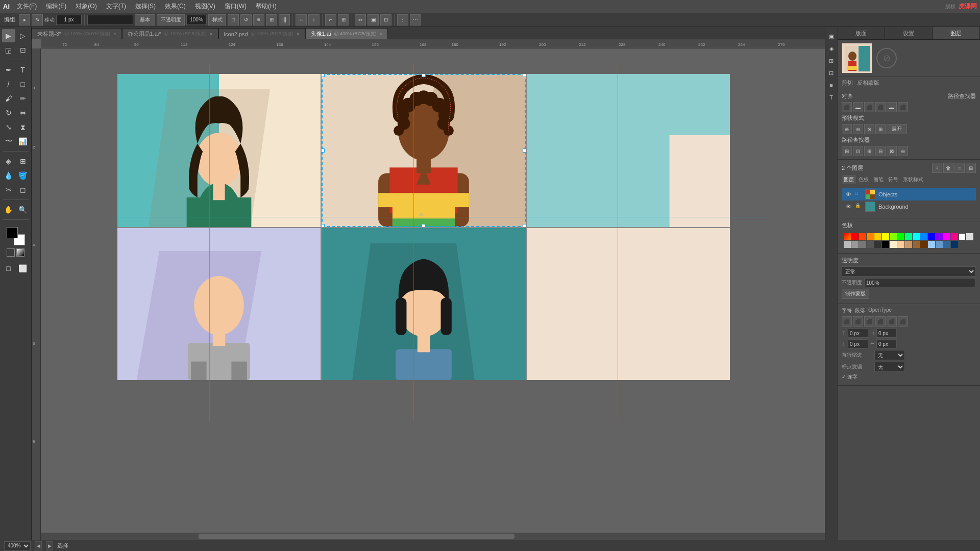  What do you see at coordinates (20, 253) in the screenshot?
I see `gradient-swatch` at bounding box center [20, 253].